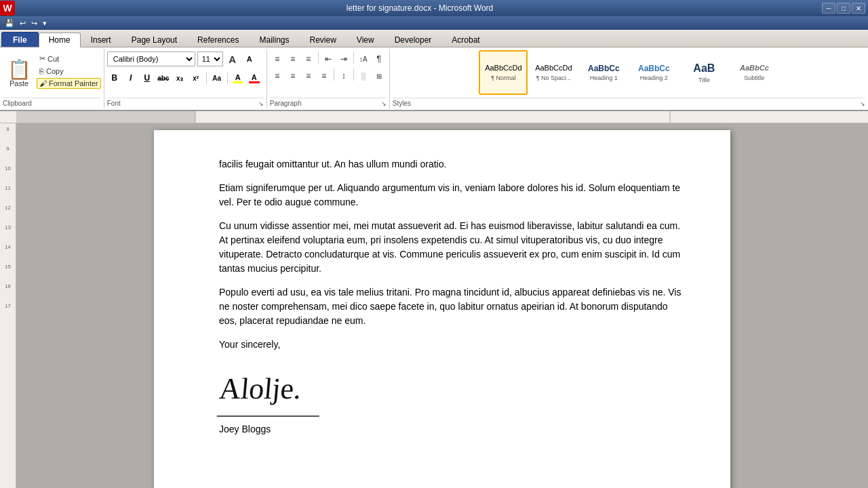 The image size is (868, 488). Describe the element at coordinates (9, 23) in the screenshot. I see `save-quick-btn: 💾` at that location.